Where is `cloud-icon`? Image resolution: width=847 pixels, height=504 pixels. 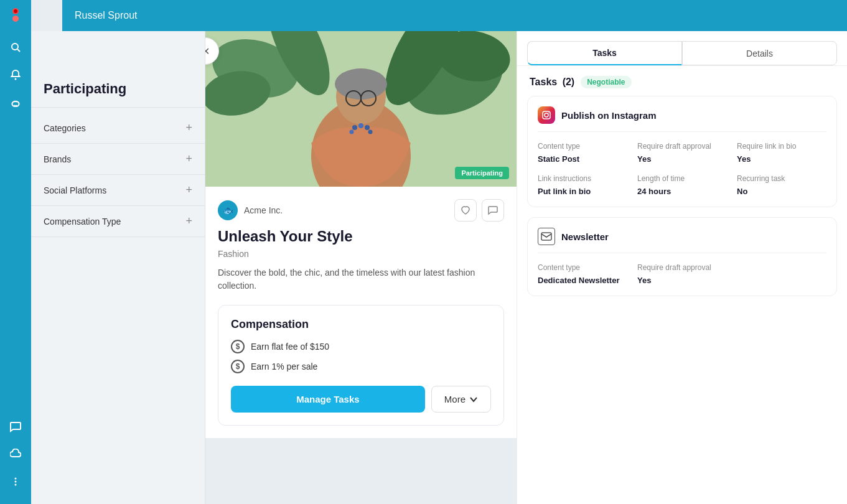 cloud-icon is located at coordinates (16, 454).